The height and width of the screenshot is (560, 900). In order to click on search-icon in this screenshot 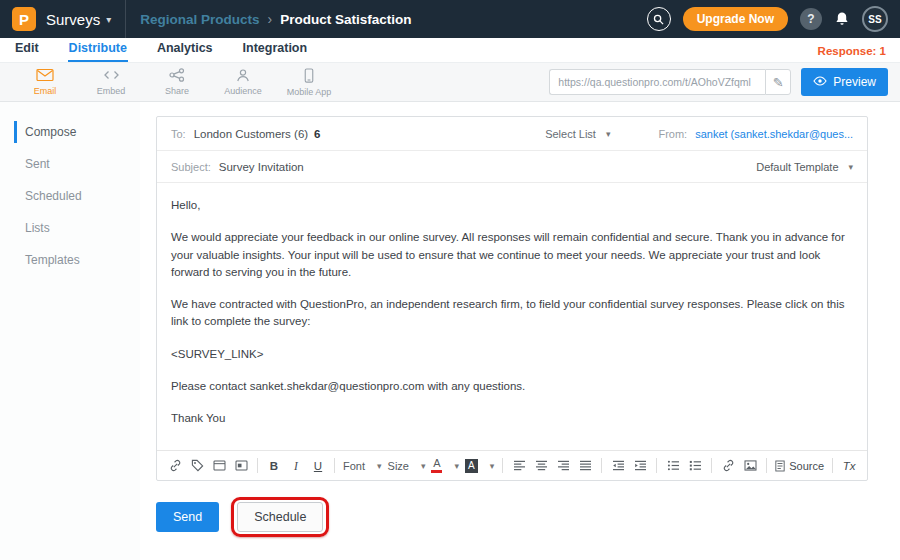, I will do `click(659, 19)`.